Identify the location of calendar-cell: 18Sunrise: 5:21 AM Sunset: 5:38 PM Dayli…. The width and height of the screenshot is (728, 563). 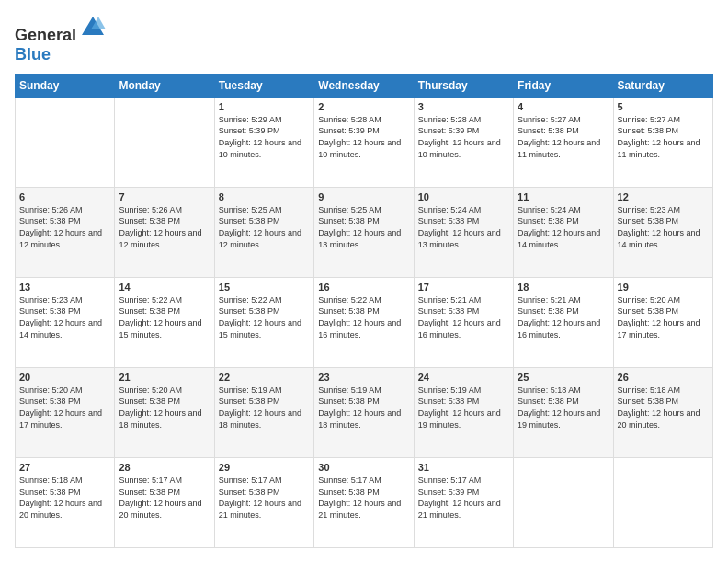
(563, 322).